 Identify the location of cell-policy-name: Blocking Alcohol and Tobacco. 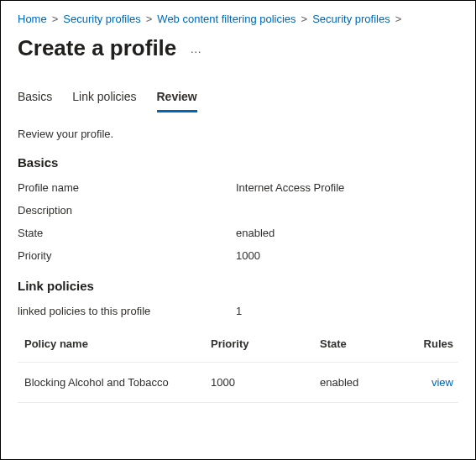
(114, 383).